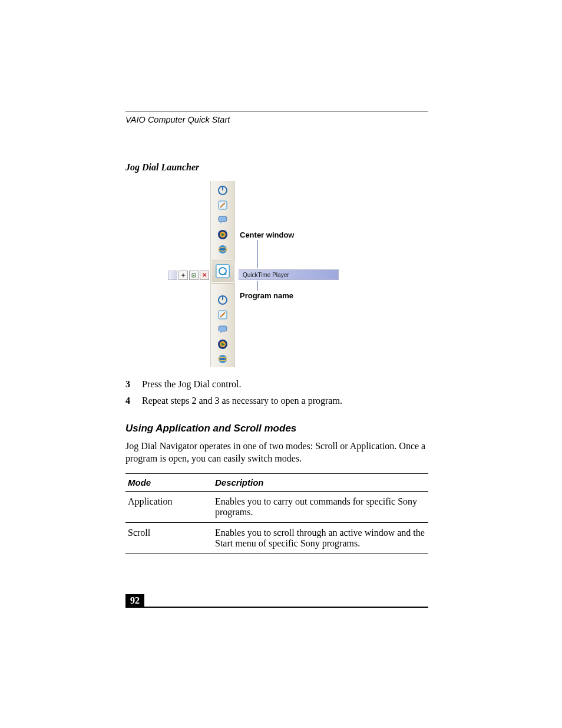 The image size is (562, 728). What do you see at coordinates (289, 275) in the screenshot?
I see `program-name-tooltip: QuickTime Player` at bounding box center [289, 275].